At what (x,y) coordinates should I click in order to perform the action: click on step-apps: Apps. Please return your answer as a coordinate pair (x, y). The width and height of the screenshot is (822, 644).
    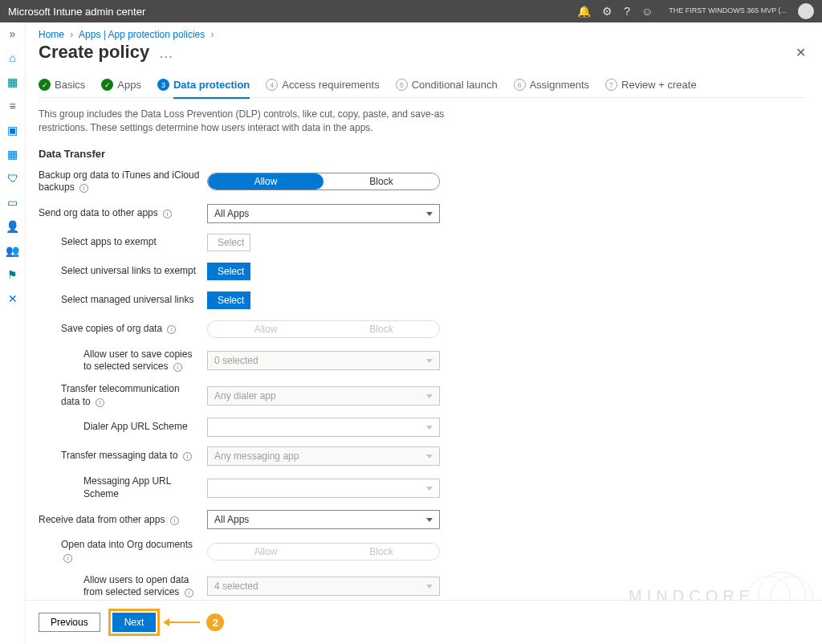
    Looking at the image, I should click on (121, 85).